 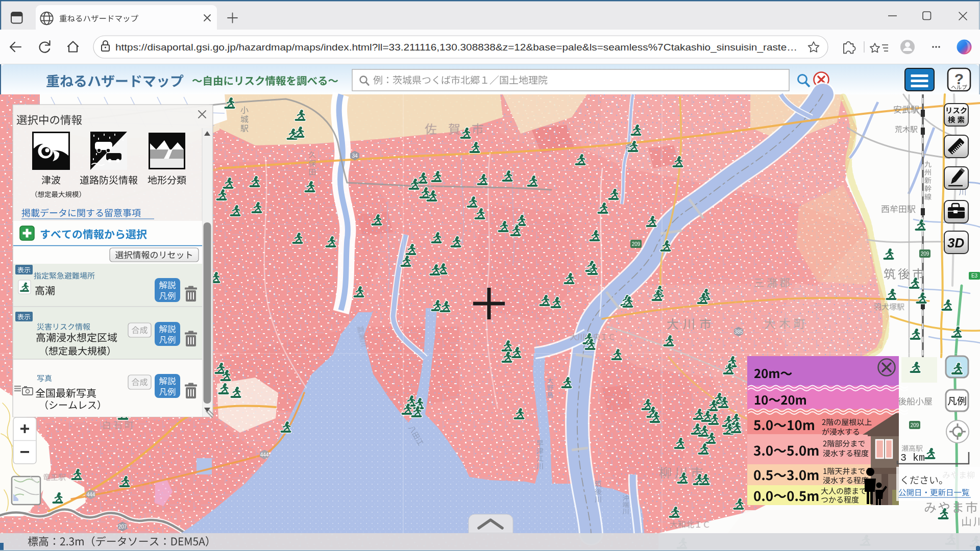 I want to click on svg-text: 34, so click(x=355, y=156).